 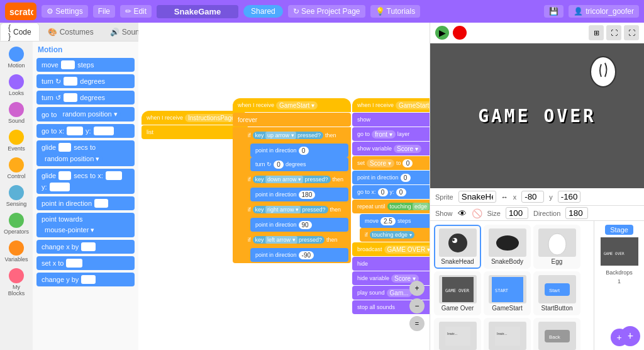 I want to click on block-broadcast-gameover: broadcast GAME OVER ▾, so click(x=391, y=249).